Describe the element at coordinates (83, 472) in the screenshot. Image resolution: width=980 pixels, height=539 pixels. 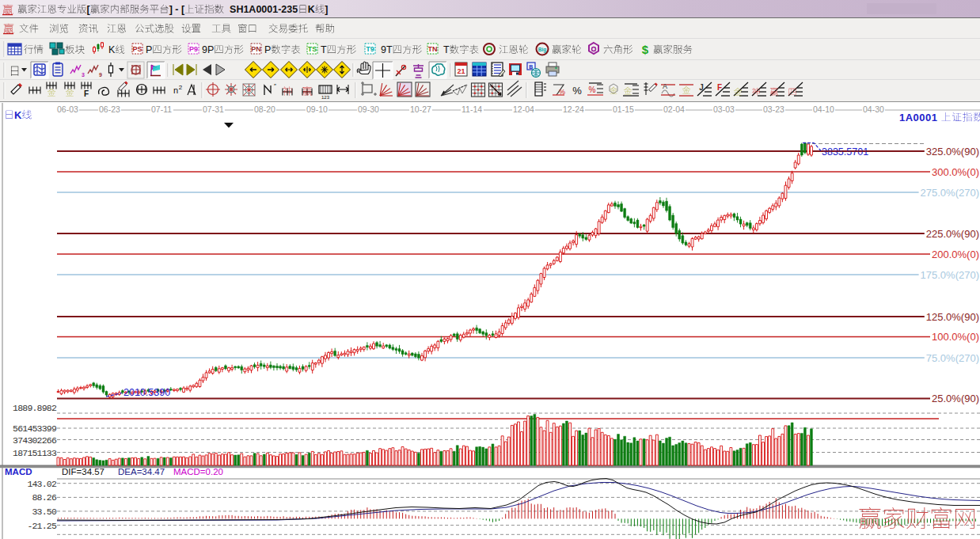
I see `svg-text: DIF=34.57` at that location.